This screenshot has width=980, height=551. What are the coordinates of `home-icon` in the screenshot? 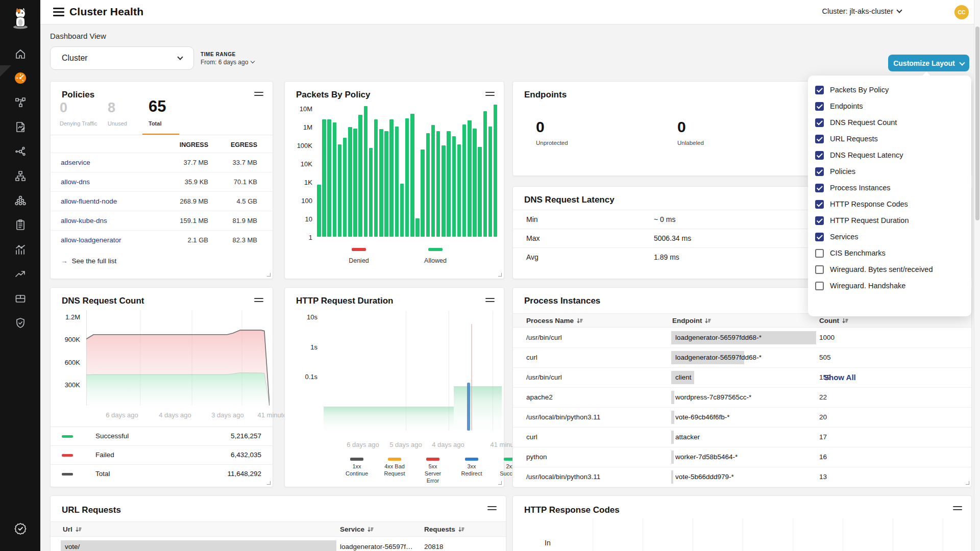 It's located at (20, 54).